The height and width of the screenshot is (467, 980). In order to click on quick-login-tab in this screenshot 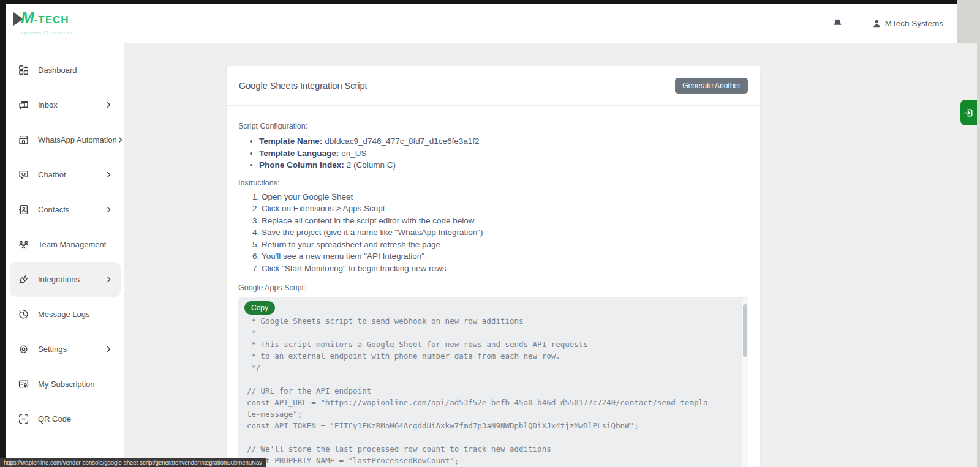, I will do `click(969, 113)`.